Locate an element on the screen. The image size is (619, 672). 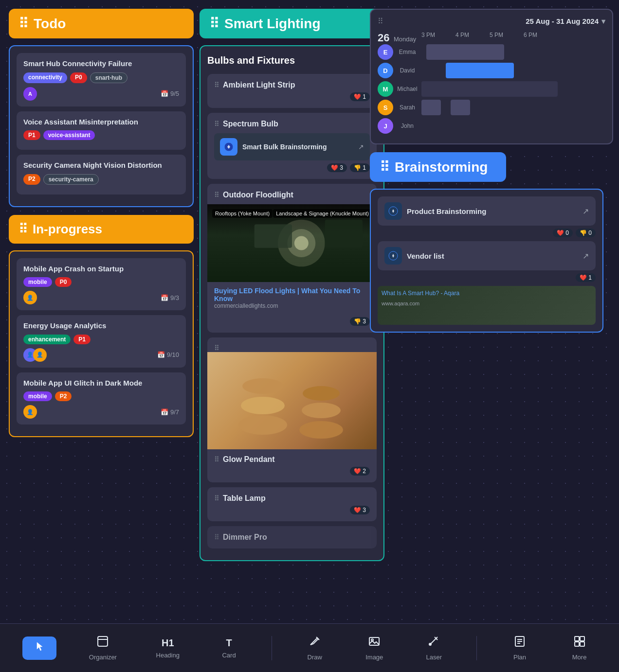
light-item-floodlight: ⠿ Outdoor Floodlight is located at coordinates (292, 258).